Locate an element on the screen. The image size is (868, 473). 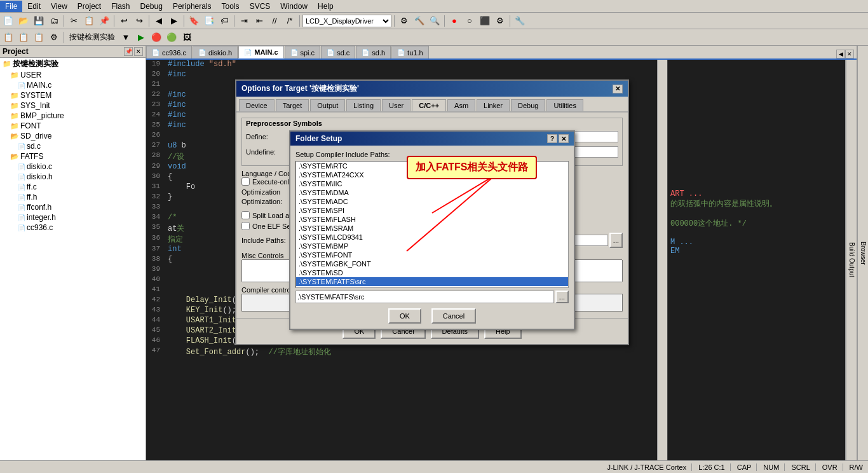
tree-cc936c: 📄 cc936.c is located at coordinates (72, 228).